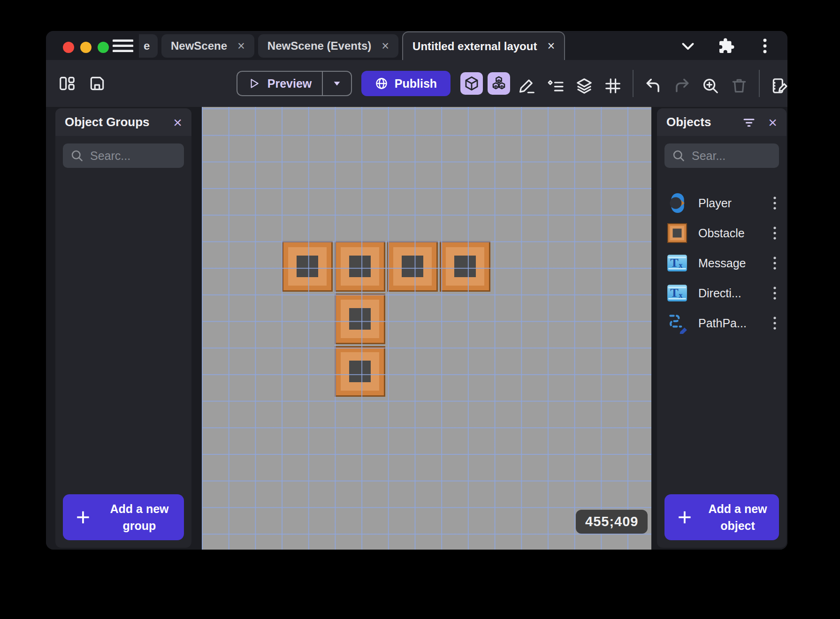  What do you see at coordinates (67, 83) in the screenshot?
I see `toggle-panels-icon` at bounding box center [67, 83].